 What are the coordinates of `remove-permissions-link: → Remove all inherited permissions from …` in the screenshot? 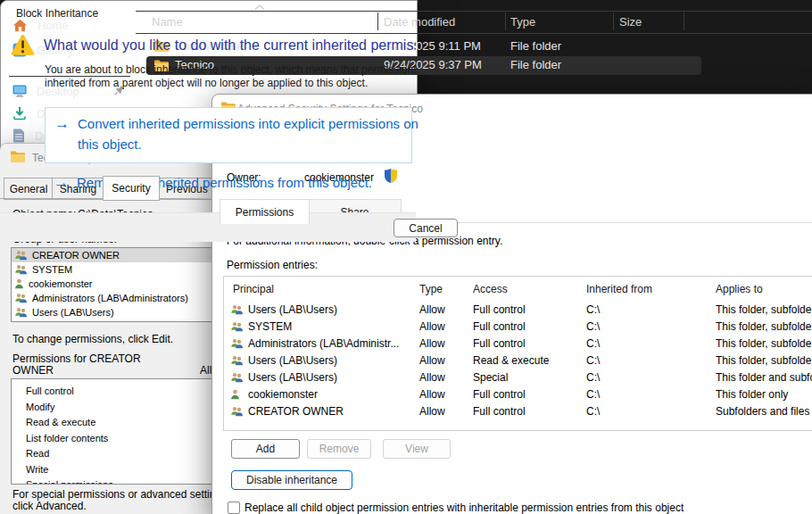 It's located at (228, 184).